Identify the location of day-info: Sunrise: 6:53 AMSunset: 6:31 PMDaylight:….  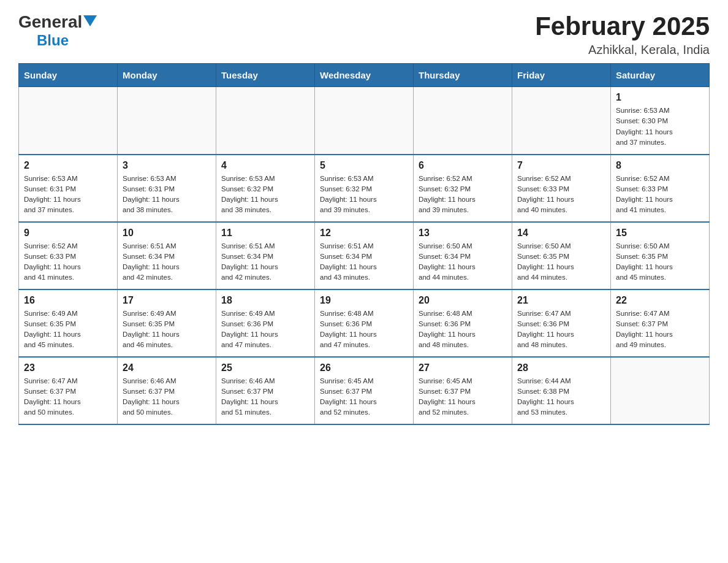
(68, 195).